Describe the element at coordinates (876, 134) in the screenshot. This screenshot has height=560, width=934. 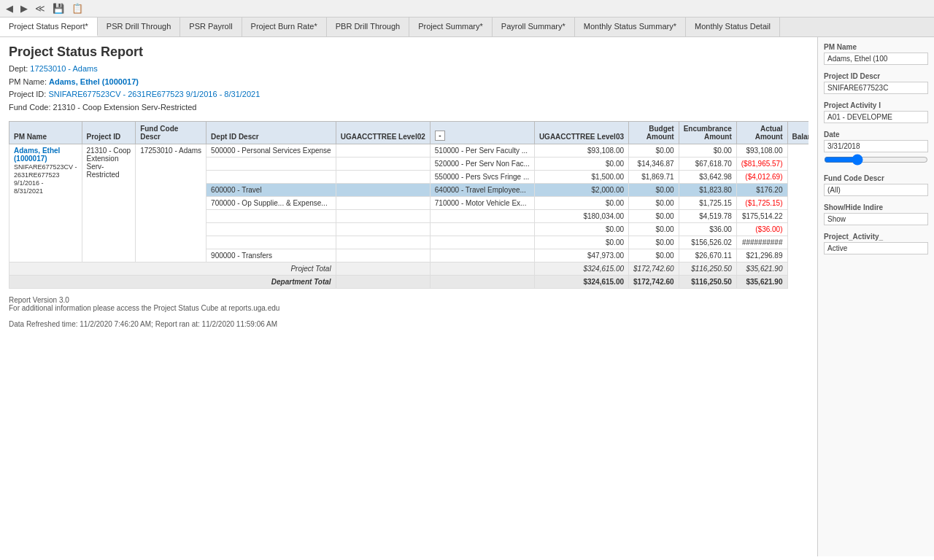
I see `panel-date-label: Date` at that location.